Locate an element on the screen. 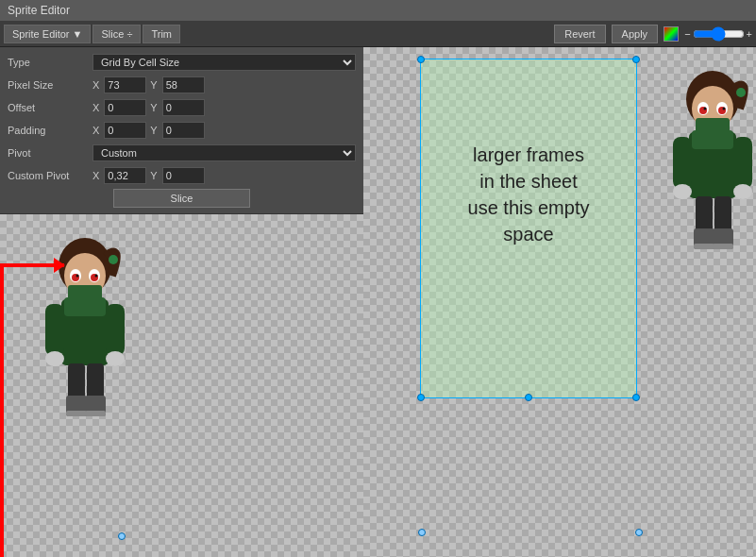  type-label: Type is located at coordinates (50, 62).